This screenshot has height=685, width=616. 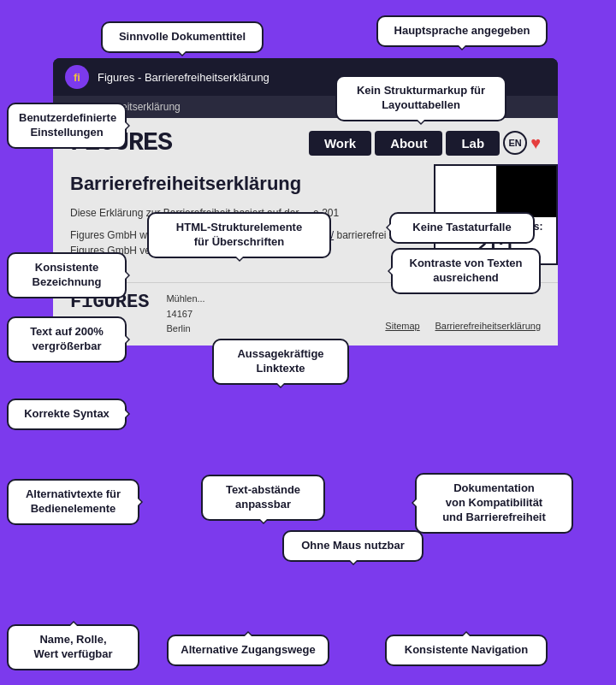 What do you see at coordinates (536, 144) in the screenshot?
I see `heart-icon: ♥` at bounding box center [536, 144].